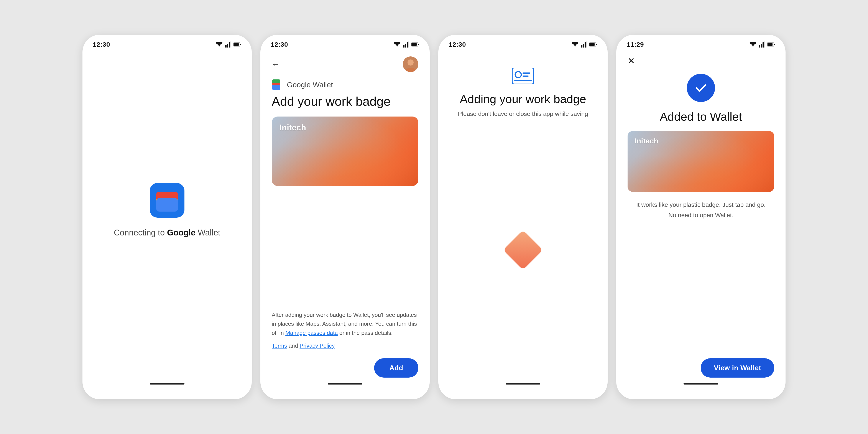 Image resolution: width=868 pixels, height=434 pixels. Describe the element at coordinates (636, 44) in the screenshot. I see `time-4: 11:29` at that location.